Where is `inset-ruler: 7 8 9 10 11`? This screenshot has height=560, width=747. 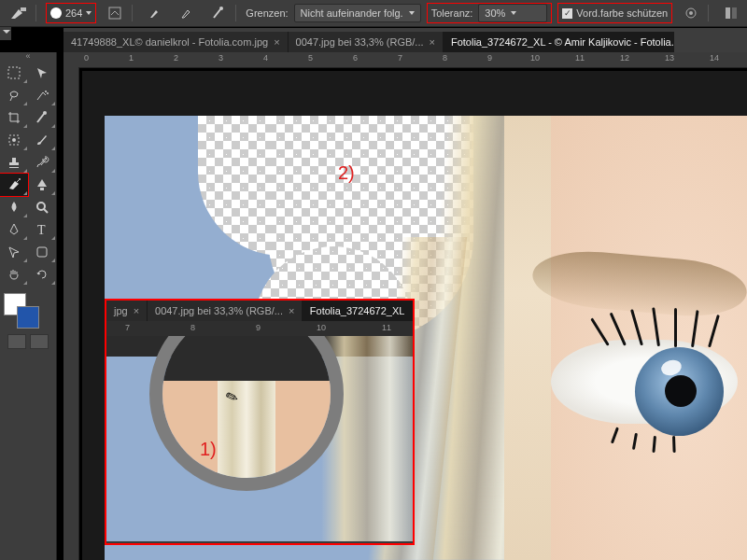 inset-ruler: 7 8 9 10 11 is located at coordinates (260, 329).